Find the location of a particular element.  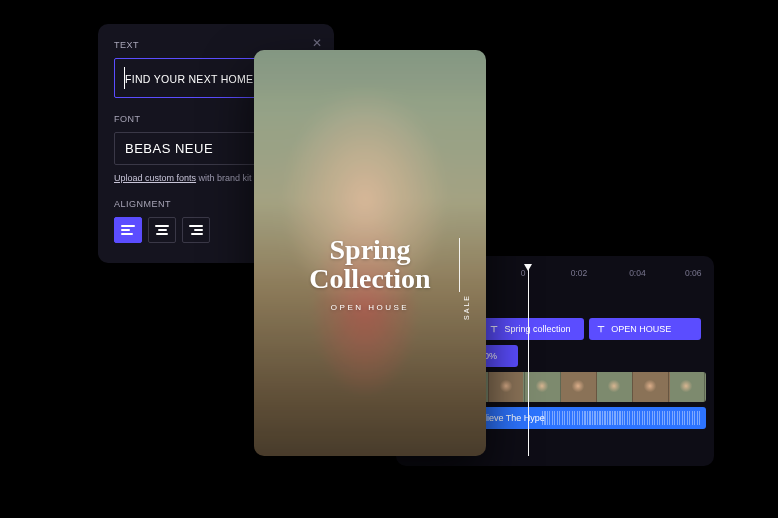

playhead is located at coordinates (528, 360).